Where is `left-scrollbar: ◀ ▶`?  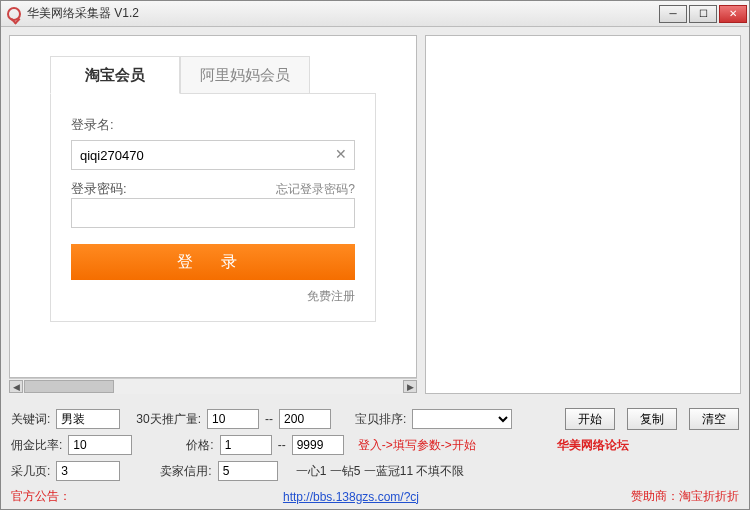 left-scrollbar: ◀ ▶ is located at coordinates (213, 386).